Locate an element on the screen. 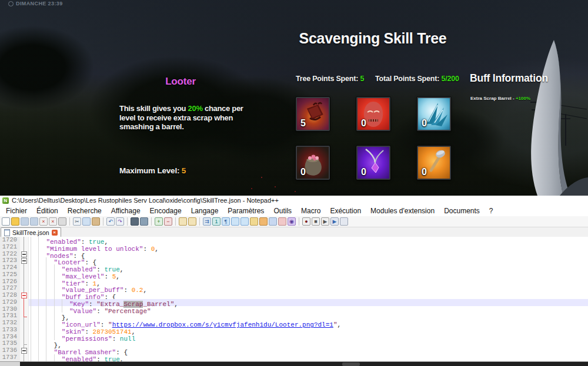  folder-as-workspace-icon is located at coordinates (282, 221).